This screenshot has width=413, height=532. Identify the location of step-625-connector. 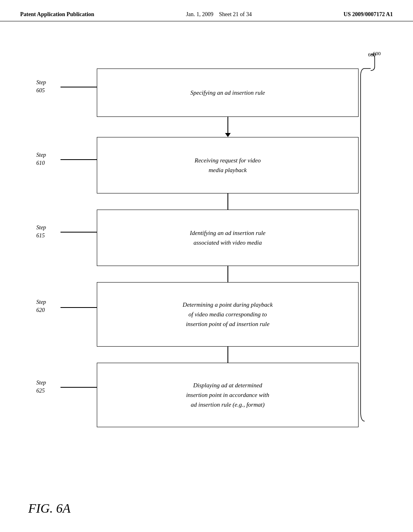
(79, 387).